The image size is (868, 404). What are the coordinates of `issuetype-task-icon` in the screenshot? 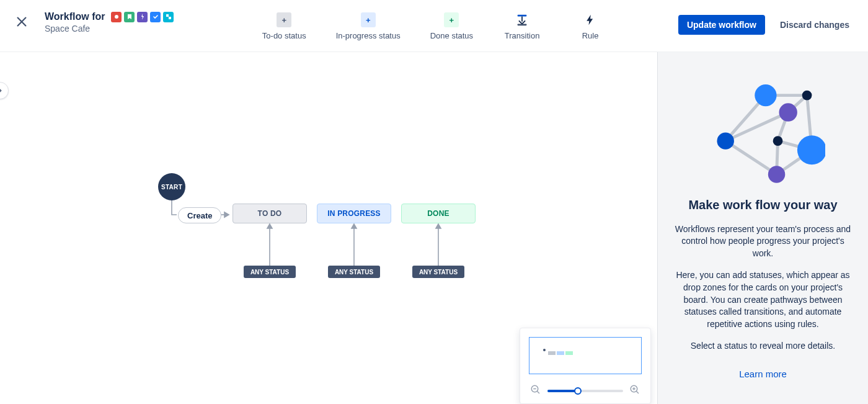 It's located at (155, 17).